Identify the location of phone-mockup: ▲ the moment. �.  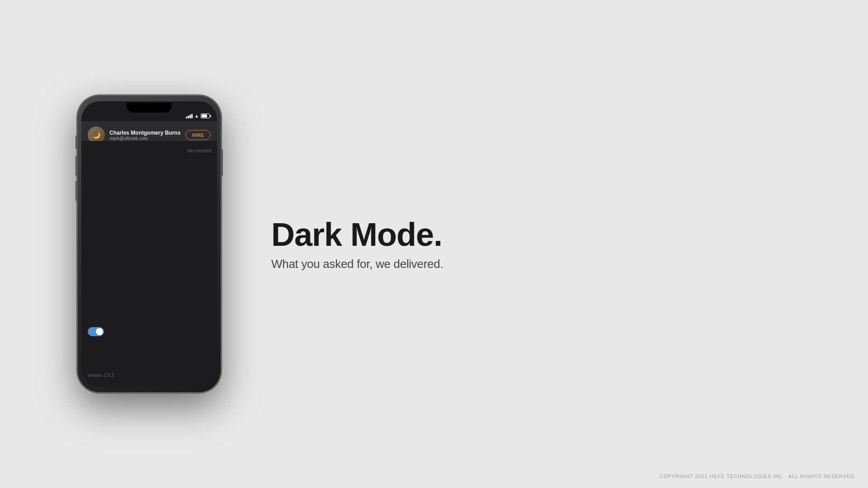
(149, 244).